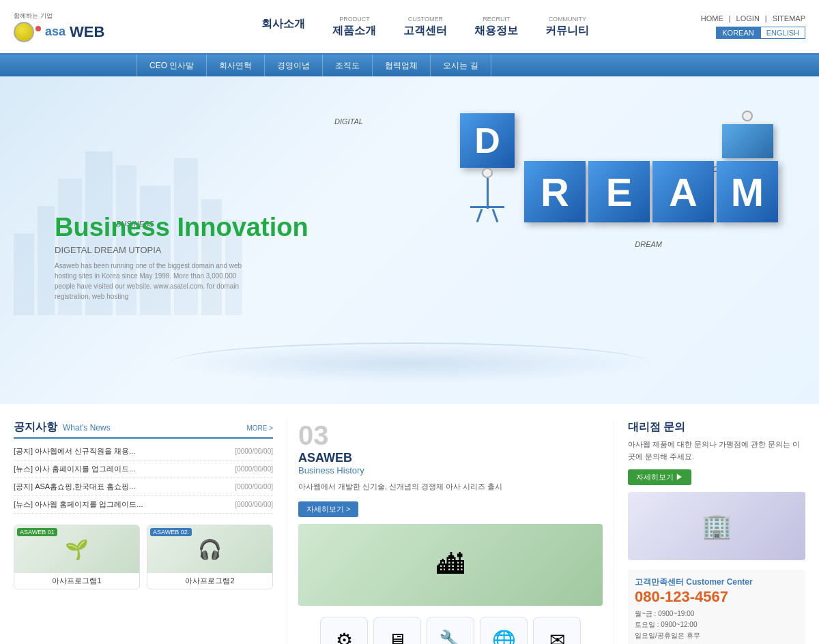  Describe the element at coordinates (124, 505) in the screenshot. I see `news-item-text-4: [뉴스] 아사웹 홈페이지를 업그레이드...` at that location.